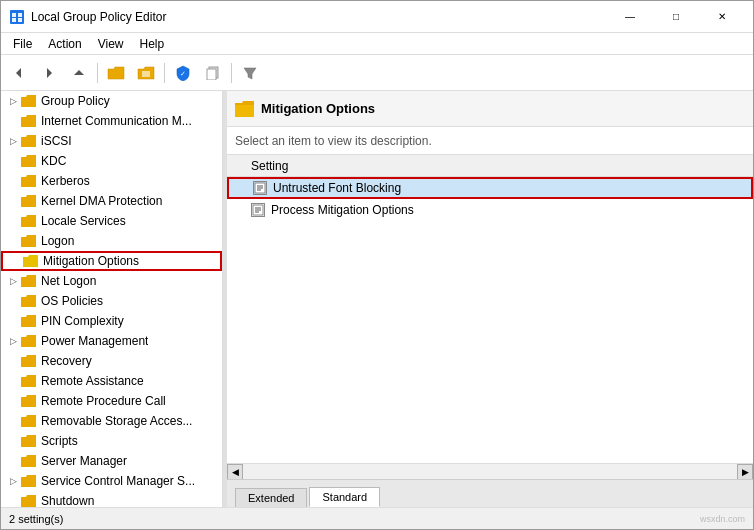  I want to click on expand-removable, so click(13, 421).